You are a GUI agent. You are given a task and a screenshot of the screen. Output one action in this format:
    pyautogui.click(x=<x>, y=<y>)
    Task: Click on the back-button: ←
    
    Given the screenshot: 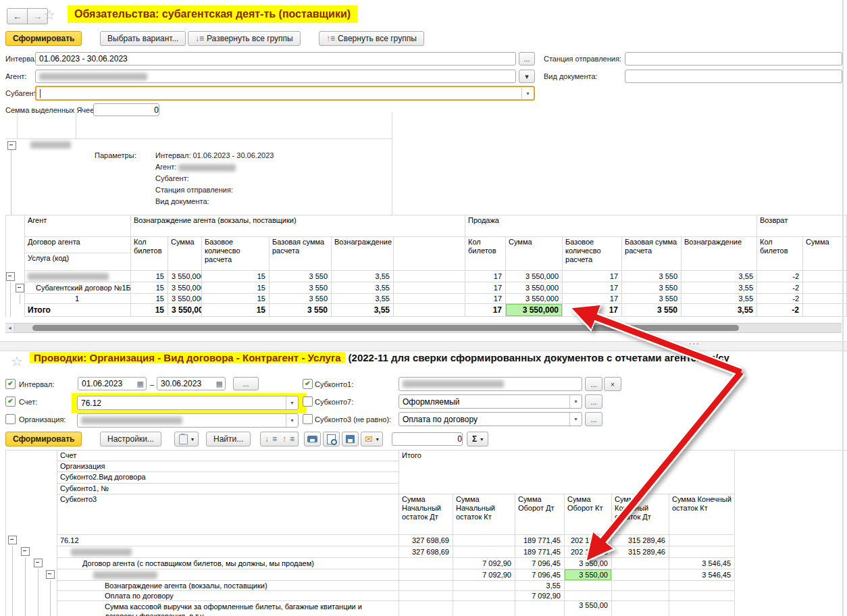 What is the action you would take?
    pyautogui.click(x=18, y=16)
    